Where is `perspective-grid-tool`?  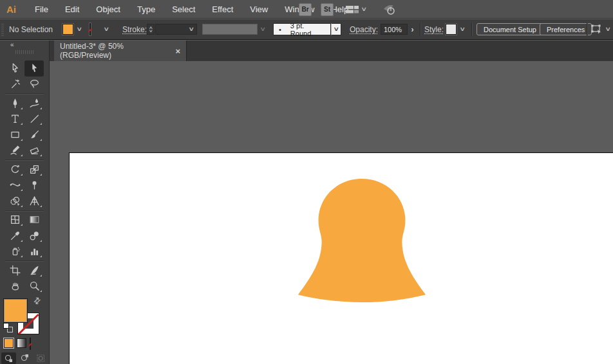 perspective-grid-tool is located at coordinates (34, 201).